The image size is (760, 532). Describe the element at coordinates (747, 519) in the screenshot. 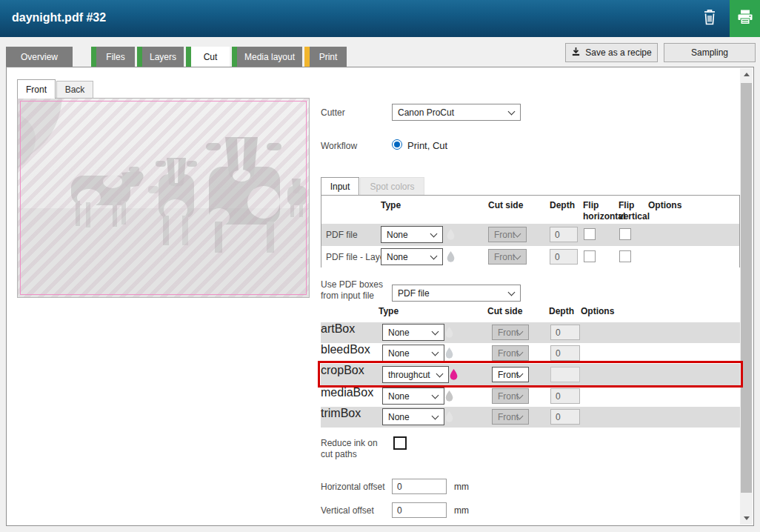

I see `scroll-down-icon` at that location.